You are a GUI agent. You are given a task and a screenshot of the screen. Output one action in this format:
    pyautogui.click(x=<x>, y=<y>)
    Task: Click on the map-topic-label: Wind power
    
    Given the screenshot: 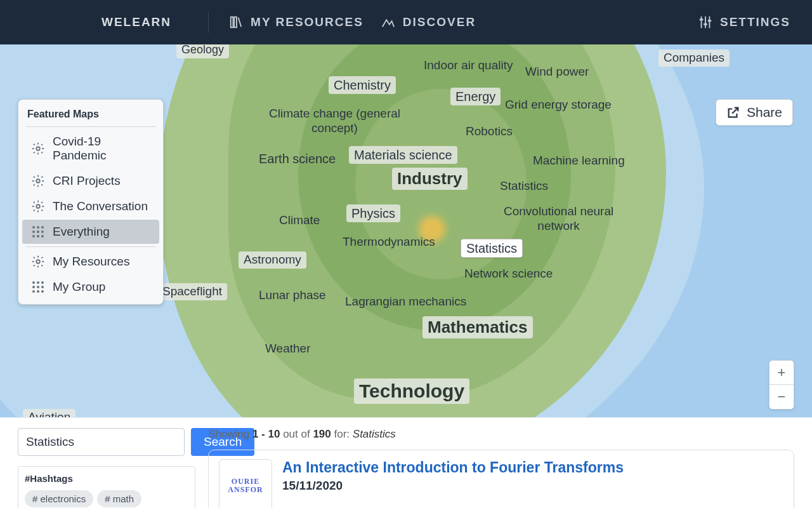 What is the action you would take?
    pyautogui.click(x=557, y=72)
    